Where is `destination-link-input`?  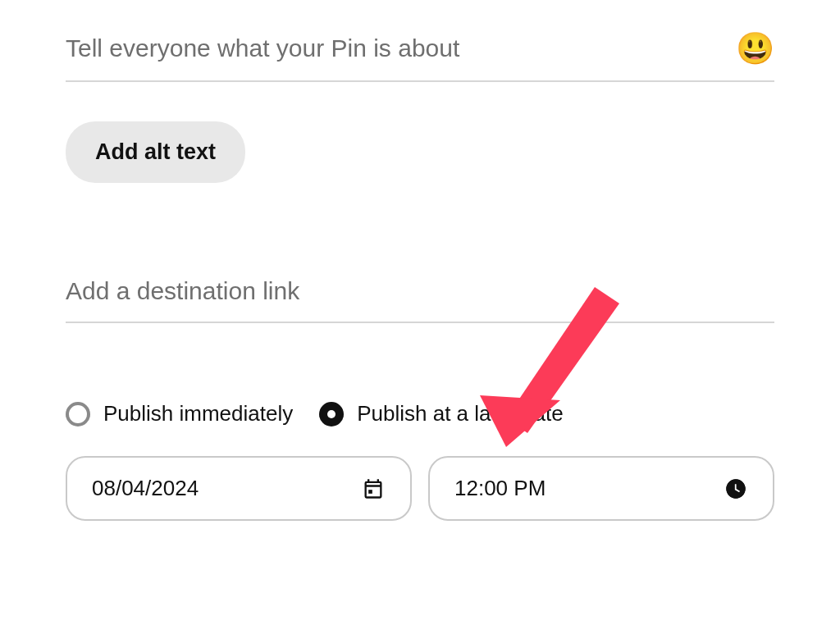
destination-link-input is located at coordinates (420, 291).